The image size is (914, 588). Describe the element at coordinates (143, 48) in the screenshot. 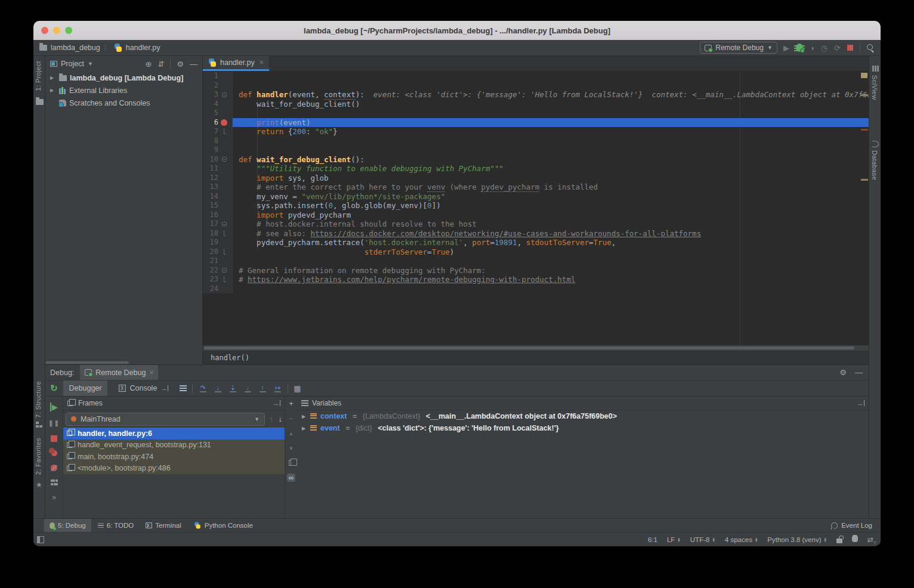

I see `breadcrumb-file: handler.py` at that location.